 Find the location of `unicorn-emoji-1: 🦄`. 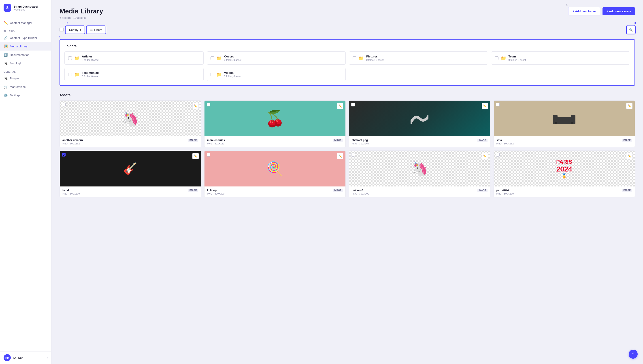

unicorn-emoji-1: 🦄 is located at coordinates (131, 118).